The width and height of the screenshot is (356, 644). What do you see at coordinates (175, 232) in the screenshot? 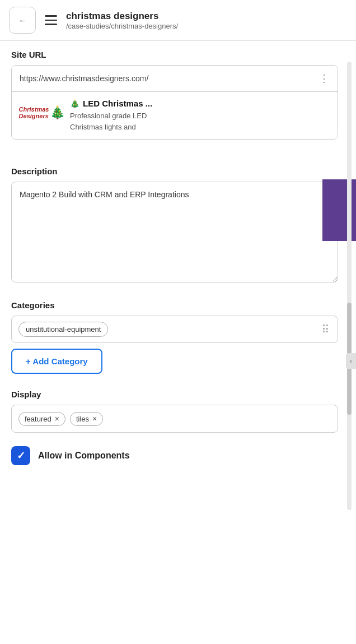
I see `description-textarea: Magento 2 Build with CRM and ERP Integra…` at bounding box center [175, 232].